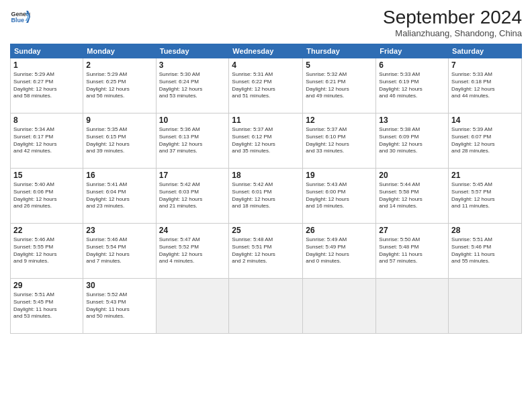  Describe the element at coordinates (453, 34) in the screenshot. I see `location-title: Malianzhuang, Shandong, China` at that location.